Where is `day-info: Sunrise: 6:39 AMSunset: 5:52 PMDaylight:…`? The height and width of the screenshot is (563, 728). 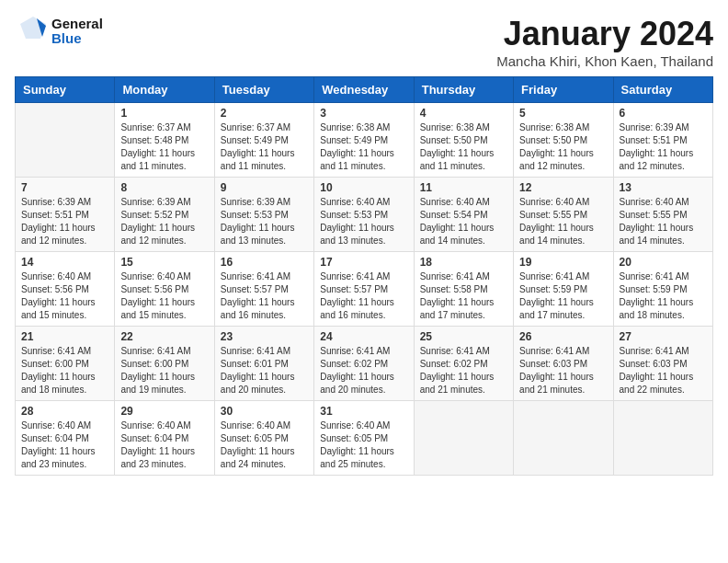 day-info: Sunrise: 6:39 AMSunset: 5:52 PMDaylight:… is located at coordinates (164, 222).